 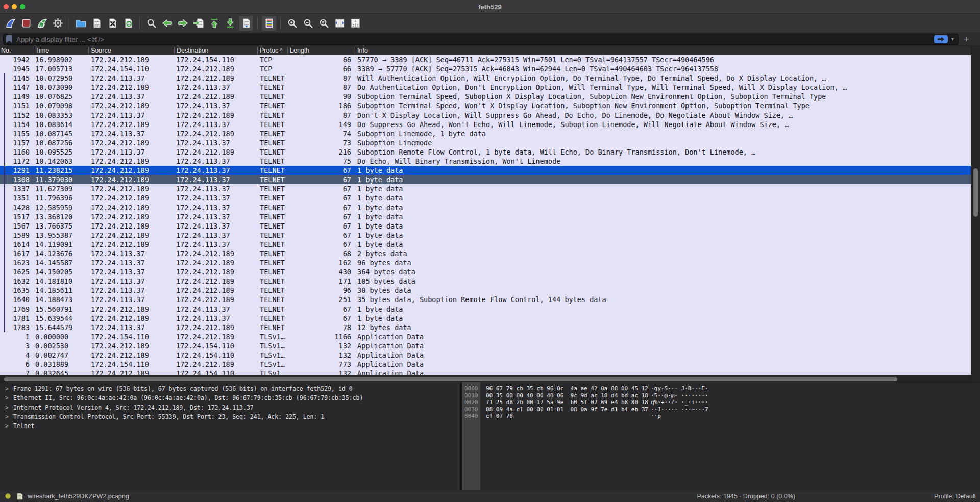 What do you see at coordinates (58, 23) in the screenshot?
I see `capture-options-button` at bounding box center [58, 23].